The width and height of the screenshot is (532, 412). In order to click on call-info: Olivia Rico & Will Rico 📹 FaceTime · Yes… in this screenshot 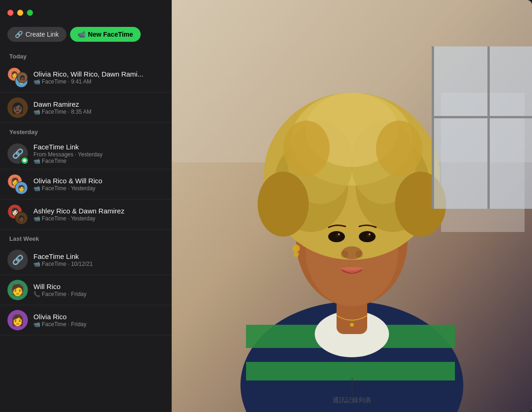, I will do `click(99, 184)`.